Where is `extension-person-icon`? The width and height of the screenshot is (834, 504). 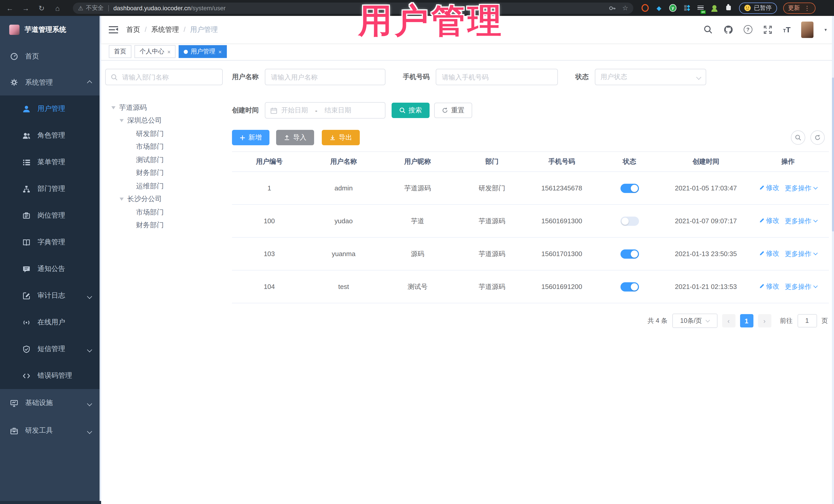
extension-person-icon is located at coordinates (714, 8).